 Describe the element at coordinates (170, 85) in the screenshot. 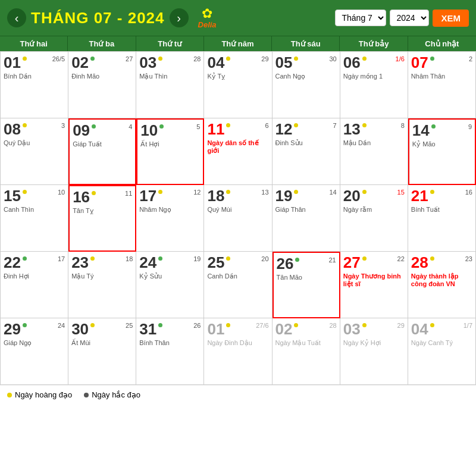

I see `calendar-cell: 2803Mậu Thìn` at that location.